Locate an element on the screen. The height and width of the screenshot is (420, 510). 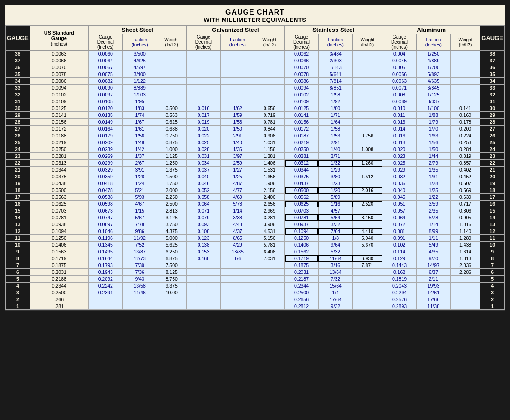
table-row: 18 0.0500 0.0478 5/21 2.000 0.052 4/77 2… is located at coordinates (255, 190).